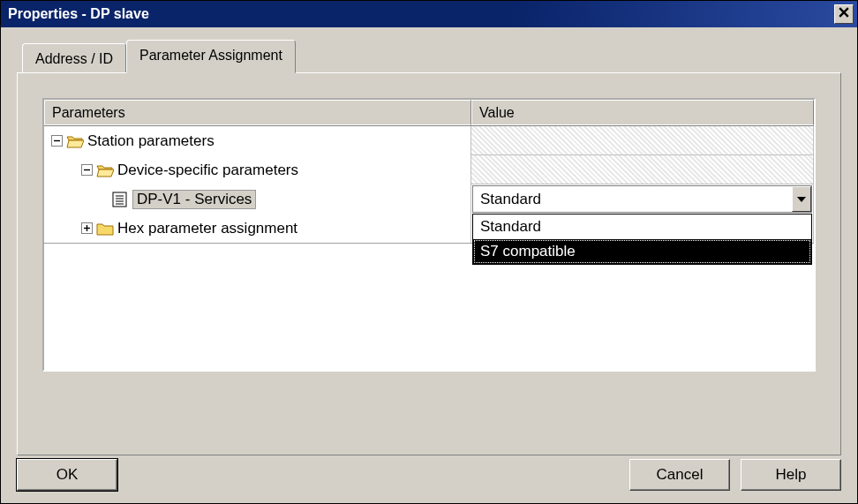 This screenshot has width=858, height=504. I want to click on expand-icon, so click(87, 228).